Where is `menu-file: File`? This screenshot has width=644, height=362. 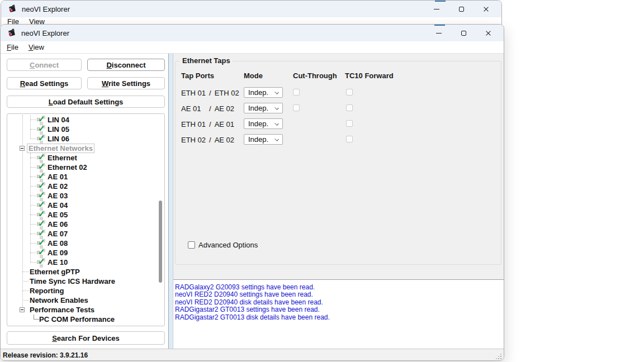 menu-file: File is located at coordinates (12, 47).